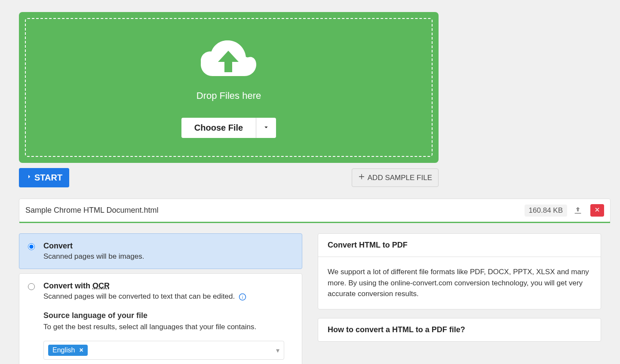 The width and height of the screenshot is (620, 364). I want to click on chevron-right-icon, so click(29, 178).